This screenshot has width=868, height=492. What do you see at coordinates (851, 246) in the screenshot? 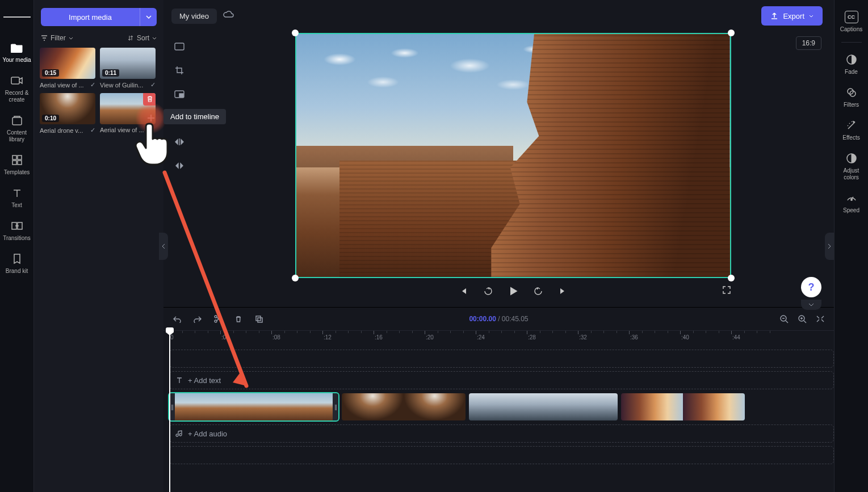
I see `right-rail: CC Captions Fade Filters Effects Adjust …` at bounding box center [851, 246].